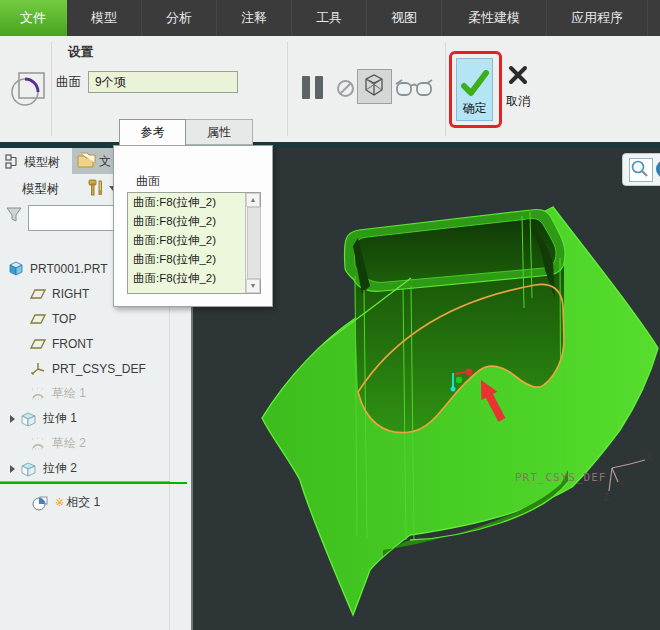 Image resolution: width=660 pixels, height=630 pixels. I want to click on tab-tools: 工具, so click(330, 18).